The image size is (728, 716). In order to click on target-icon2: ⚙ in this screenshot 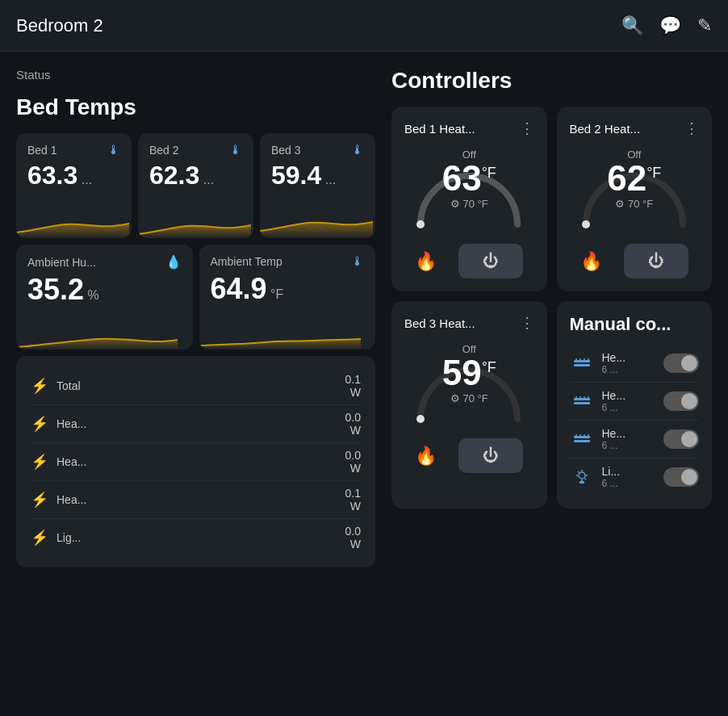, I will do `click(620, 203)`.